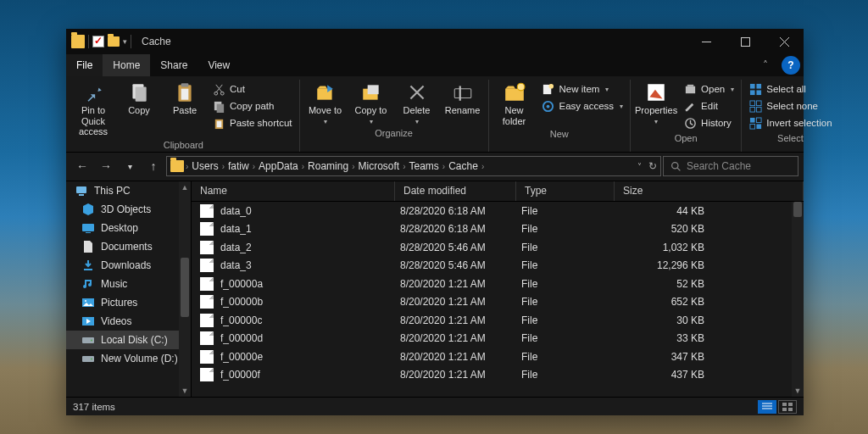  I want to click on cut-button: Cut, so click(253, 89).